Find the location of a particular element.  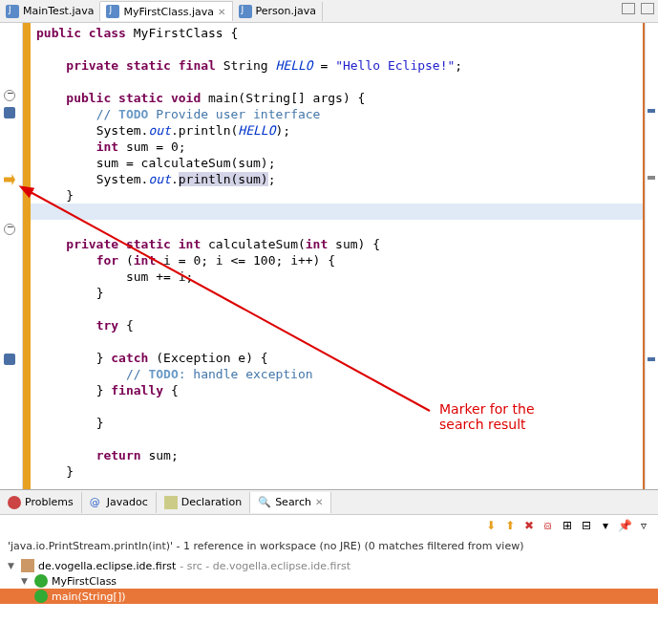

tab-problems: Problems is located at coordinates (41, 503).